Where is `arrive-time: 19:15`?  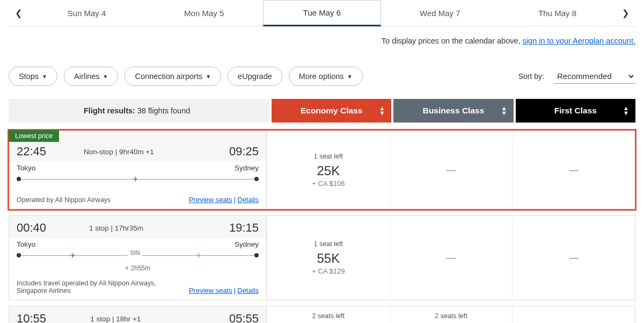
arrive-time: 19:15 is located at coordinates (244, 228).